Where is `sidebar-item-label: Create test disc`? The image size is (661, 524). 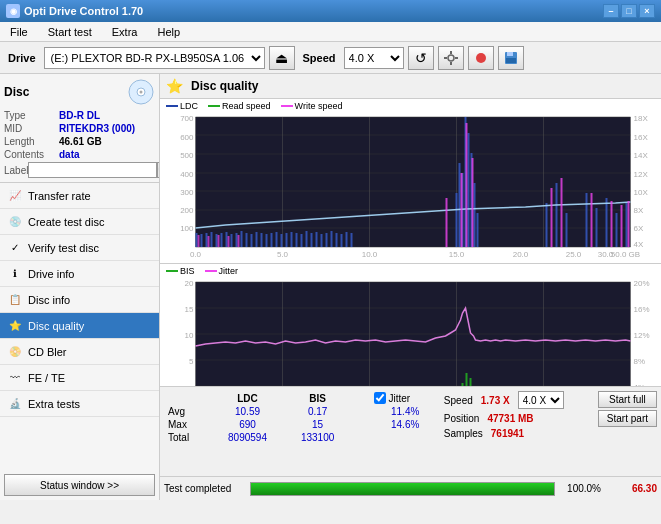
sidebar-item-label: Create test disc is located at coordinates (66, 222).